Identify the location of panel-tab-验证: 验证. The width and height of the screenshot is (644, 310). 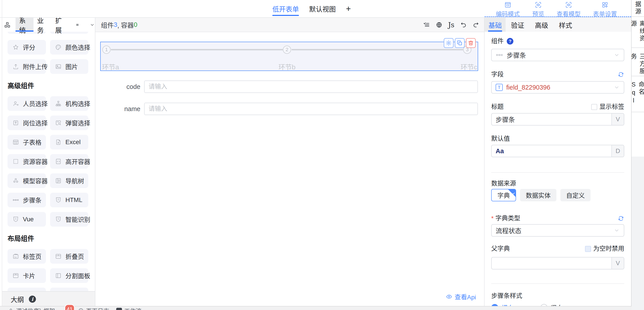
(518, 25).